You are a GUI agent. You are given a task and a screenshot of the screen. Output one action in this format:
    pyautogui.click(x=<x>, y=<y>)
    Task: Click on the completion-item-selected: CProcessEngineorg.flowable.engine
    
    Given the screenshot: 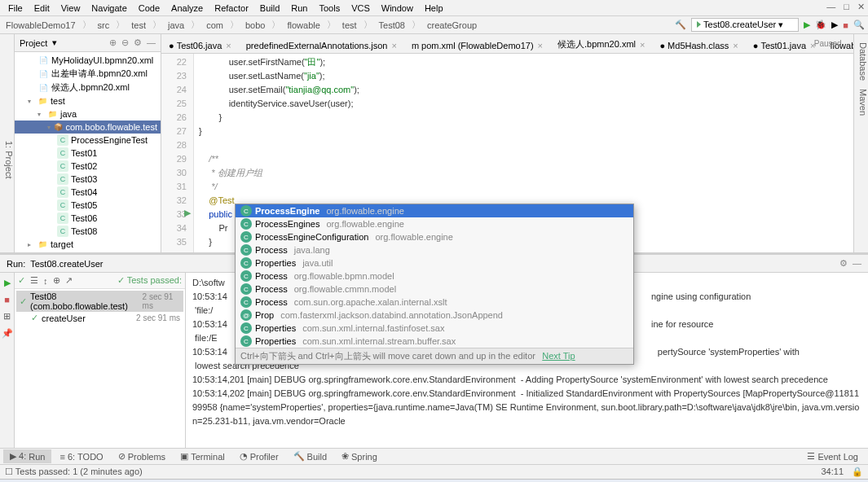 What is the action you would take?
    pyautogui.click(x=434, y=211)
    